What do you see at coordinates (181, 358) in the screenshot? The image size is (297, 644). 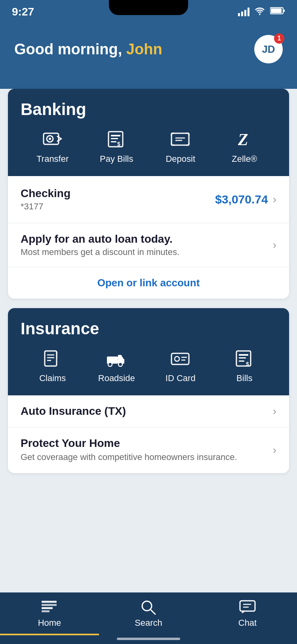 I see `id-card-icon` at bounding box center [181, 358].